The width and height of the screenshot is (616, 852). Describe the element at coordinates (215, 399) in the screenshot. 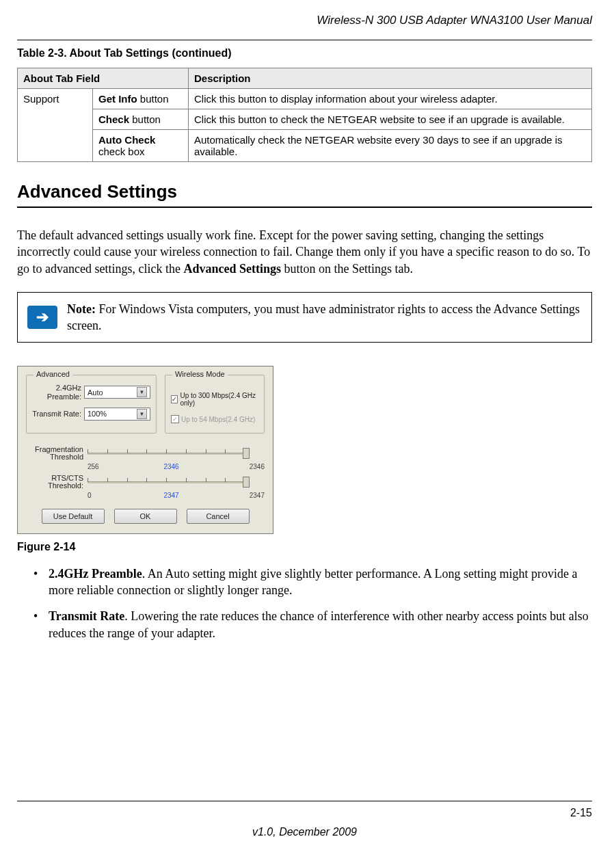

I see `mode-option-300: ✓ Up to 300 Mbps(2.4 GHz only)` at that location.